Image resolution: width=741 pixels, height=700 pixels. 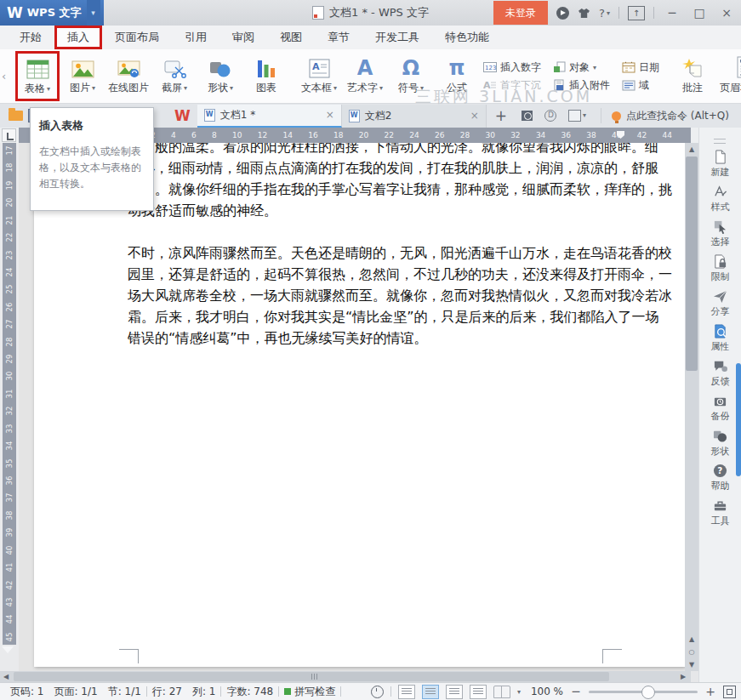 I want to click on help-dropdown-icon: ▾, so click(x=608, y=14).